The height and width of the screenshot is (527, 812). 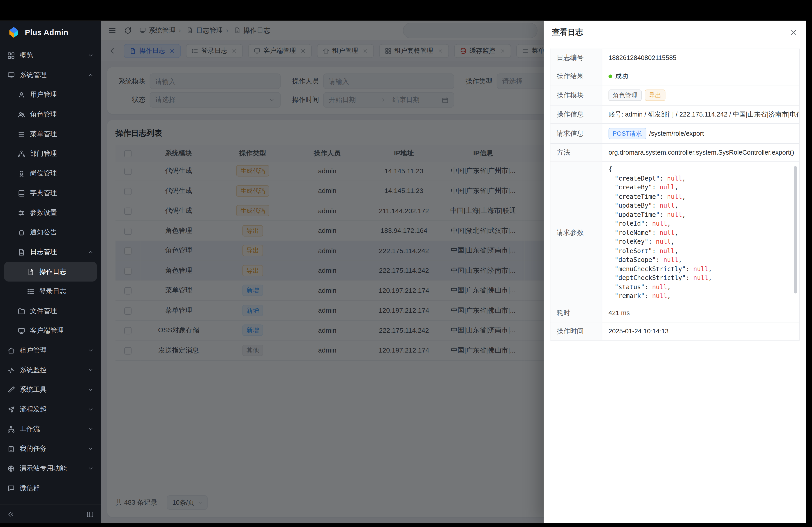 I want to click on sidebar-item-role-management: 角色管理, so click(x=50, y=115).